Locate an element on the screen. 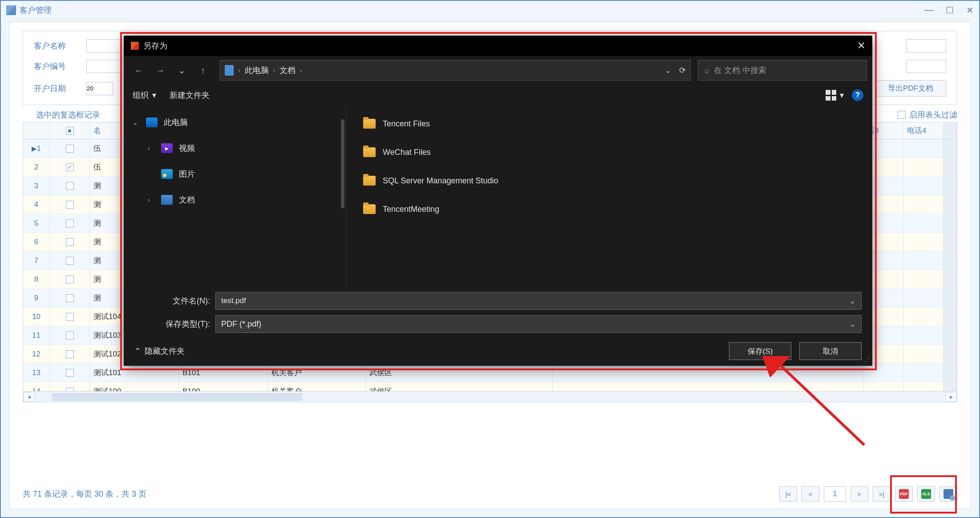 This screenshot has height=518, width=980. row-selector: ▶1 is located at coordinates (36, 149).